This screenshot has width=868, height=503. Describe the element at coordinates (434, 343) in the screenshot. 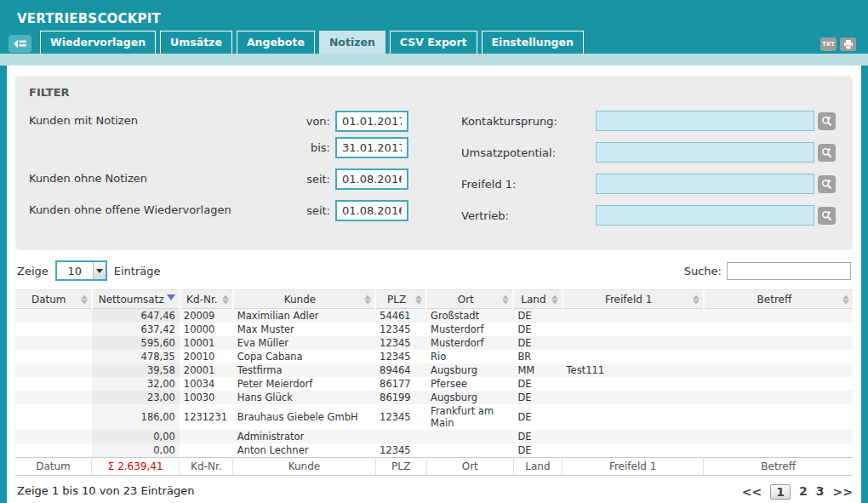

I see `table-row: 595,6010001Eva Müller12345MusterdorfDE` at that location.